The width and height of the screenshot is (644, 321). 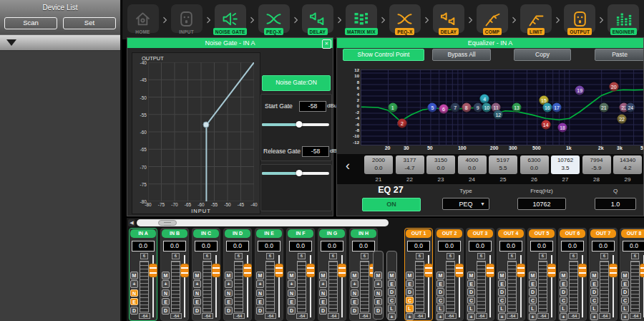 What do you see at coordinates (547, 107) in the screenshot?
I see `eq-point-16: 16` at bounding box center [547, 107].